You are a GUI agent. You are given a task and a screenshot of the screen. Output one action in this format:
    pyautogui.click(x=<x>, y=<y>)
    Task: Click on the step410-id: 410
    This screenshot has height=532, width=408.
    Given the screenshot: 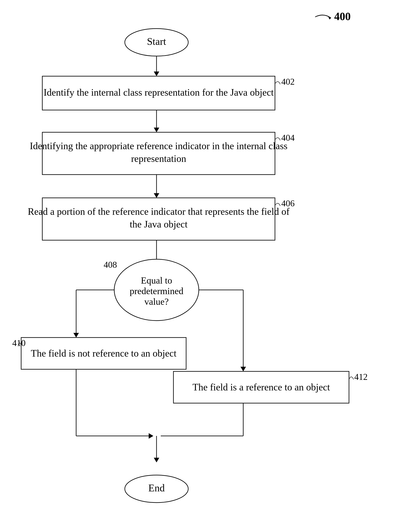 What is the action you would take?
    pyautogui.click(x=19, y=343)
    